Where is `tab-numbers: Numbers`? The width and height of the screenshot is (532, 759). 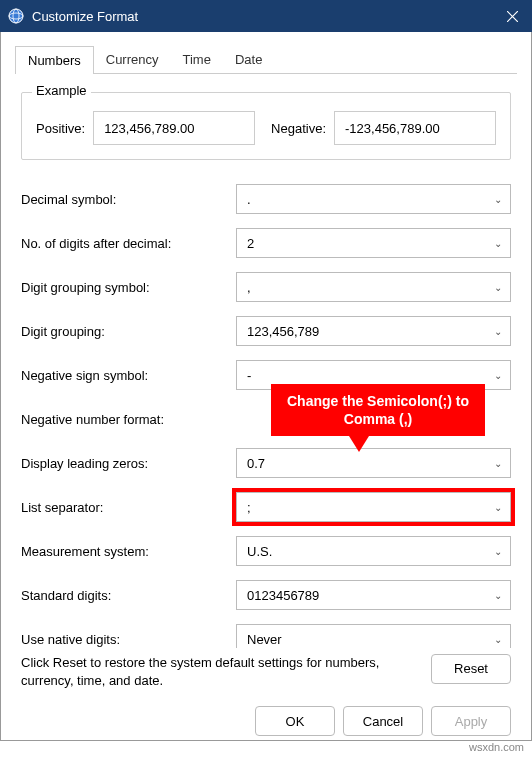
tab-numbers: Numbers is located at coordinates (54, 60).